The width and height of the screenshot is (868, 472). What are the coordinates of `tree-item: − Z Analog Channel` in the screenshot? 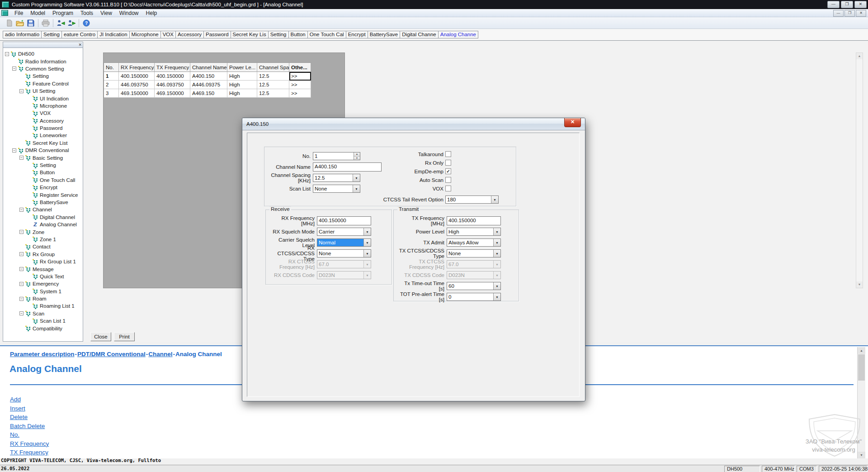 It's located at (43, 224).